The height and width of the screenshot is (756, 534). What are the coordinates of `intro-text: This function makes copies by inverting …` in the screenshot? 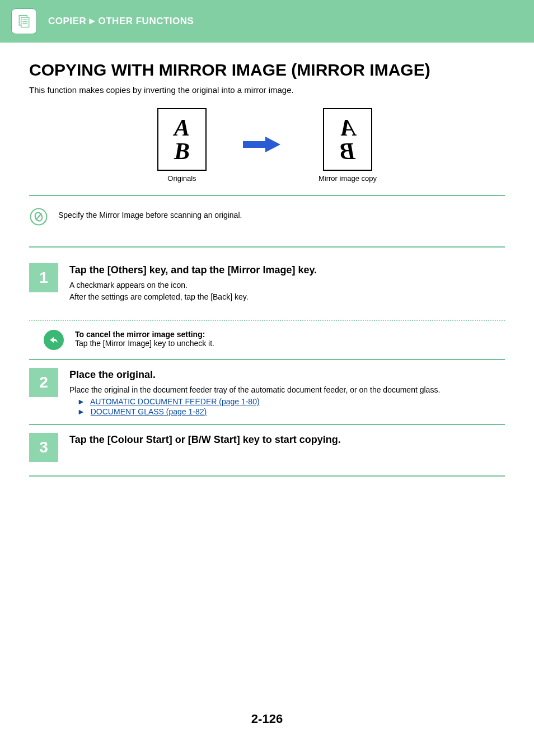 It's located at (267, 90).